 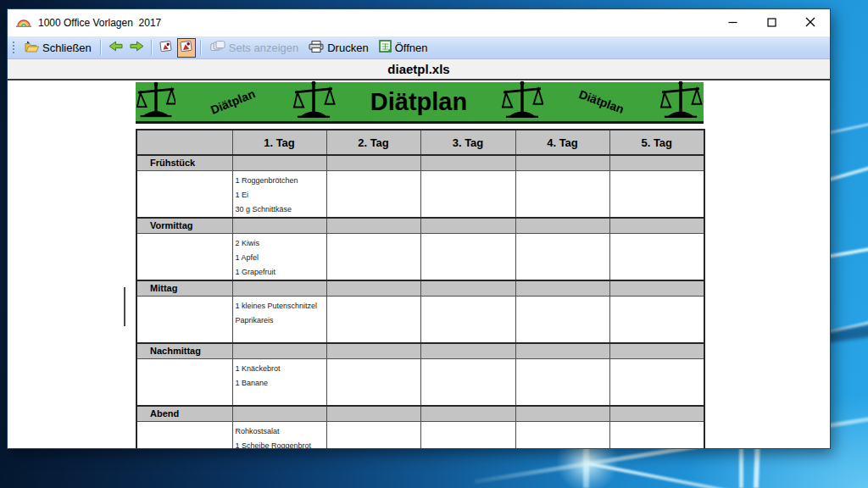 I want to click on close-template-label: Schließen, so click(x=67, y=47).